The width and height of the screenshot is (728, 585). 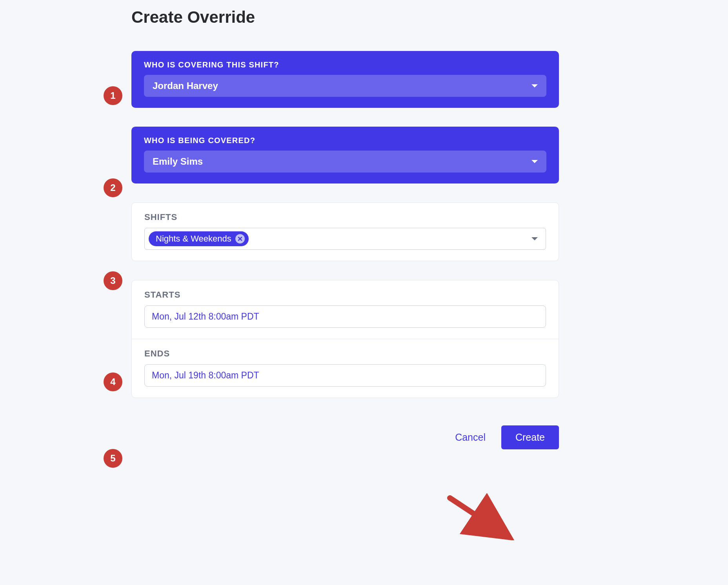 What do you see at coordinates (345, 354) in the screenshot?
I see `ends-label: ENDS` at bounding box center [345, 354].